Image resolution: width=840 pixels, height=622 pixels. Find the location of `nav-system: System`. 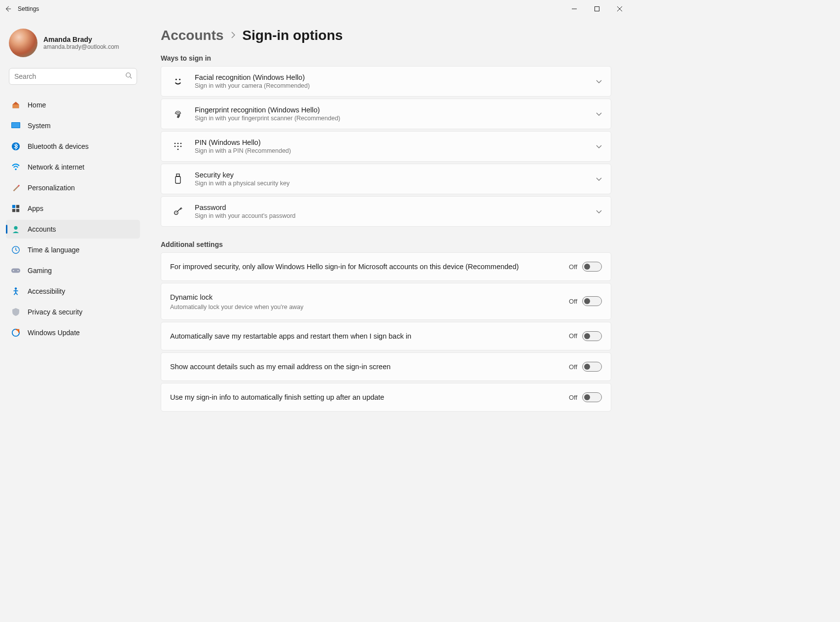

nav-system: System is located at coordinates (73, 126).